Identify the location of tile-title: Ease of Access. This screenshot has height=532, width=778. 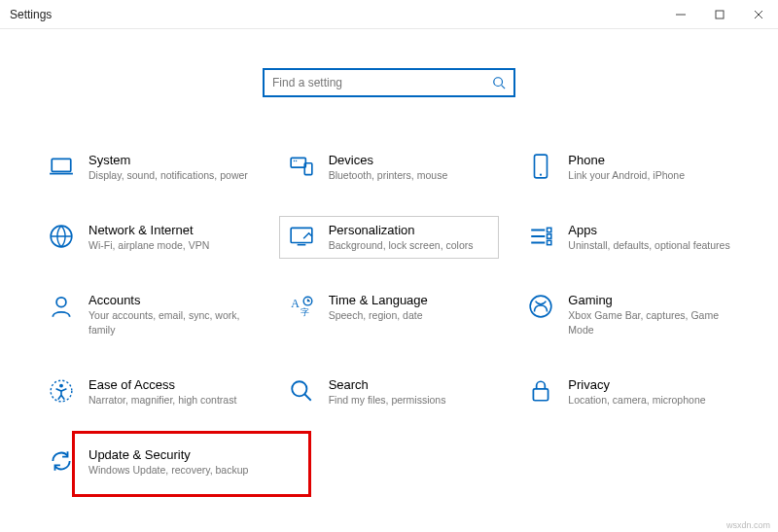
(162, 385).